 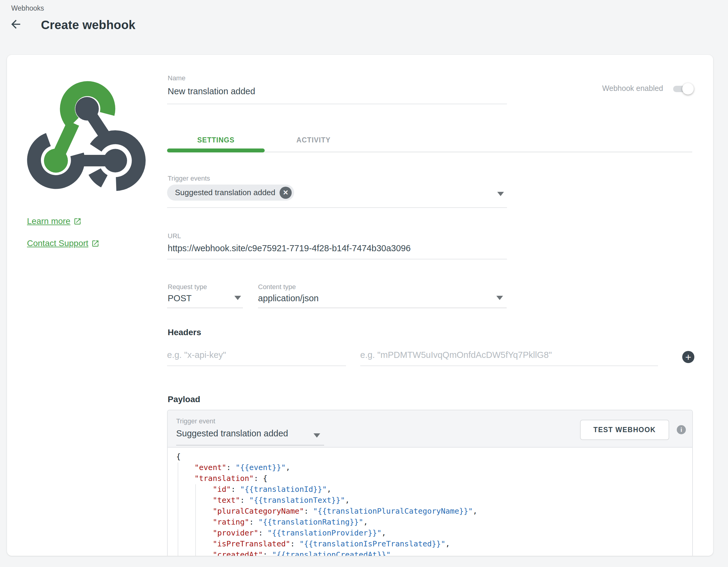 What do you see at coordinates (28, 8) in the screenshot?
I see `breadcrumb: Webhooks` at bounding box center [28, 8].